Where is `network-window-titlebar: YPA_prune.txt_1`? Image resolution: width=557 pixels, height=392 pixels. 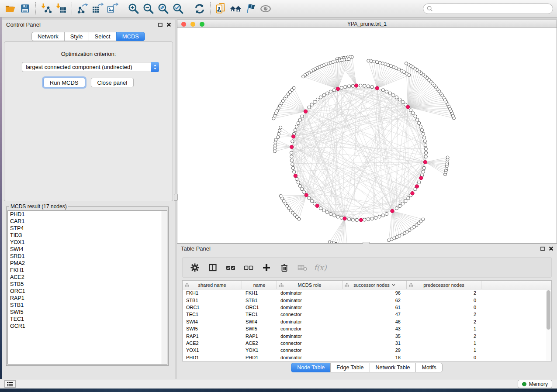 network-window-titlebar: YPA_prune.txt_1 is located at coordinates (367, 24).